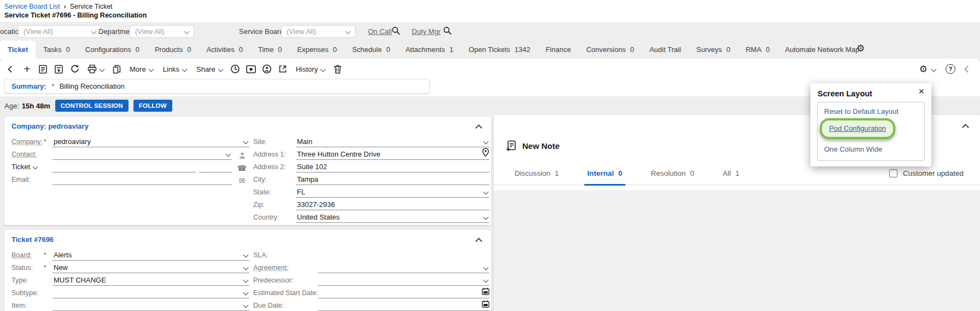 The height and width of the screenshot is (311, 980). What do you see at coordinates (393, 217) in the screenshot?
I see `country-input: United States` at bounding box center [393, 217].